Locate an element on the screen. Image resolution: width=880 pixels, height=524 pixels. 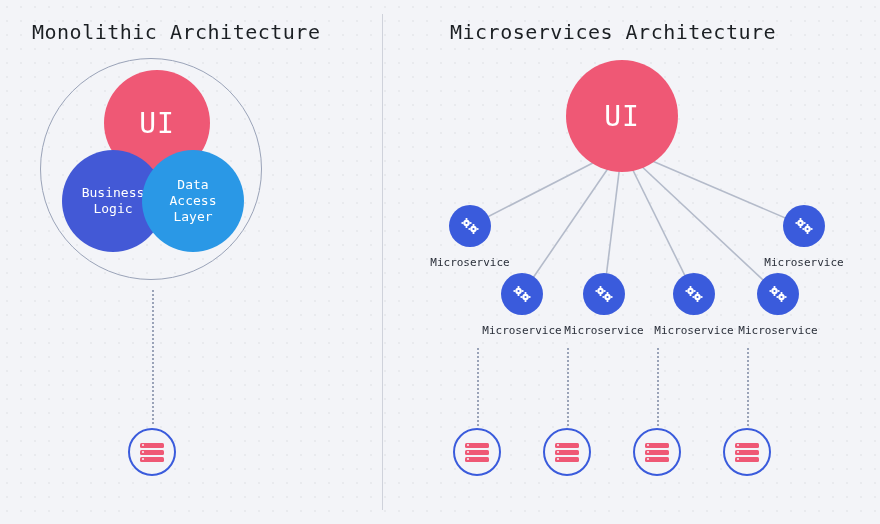
monolith-business-label: BusinessLogic is located at coordinates (114, 202).